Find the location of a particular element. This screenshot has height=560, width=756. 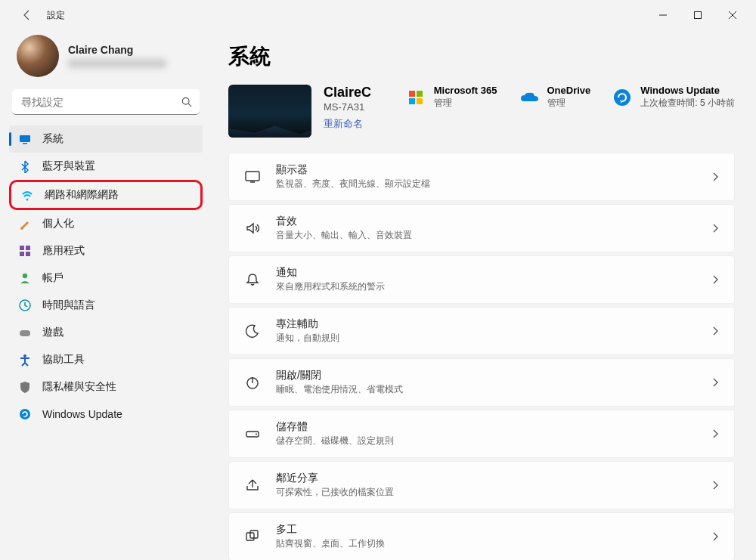

bell-icon is located at coordinates (253, 280).